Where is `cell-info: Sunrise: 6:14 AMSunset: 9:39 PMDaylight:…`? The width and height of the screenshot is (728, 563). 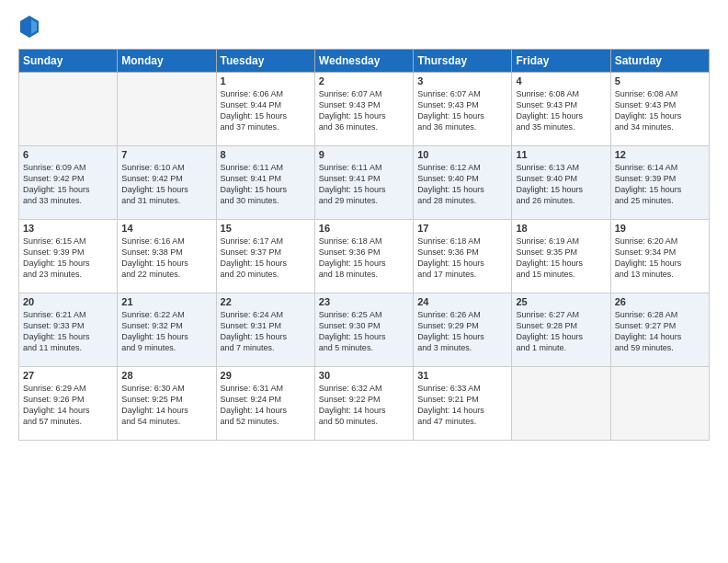
cell-info: Sunrise: 6:14 AMSunset: 9:39 PMDaylight:… is located at coordinates (660, 184).